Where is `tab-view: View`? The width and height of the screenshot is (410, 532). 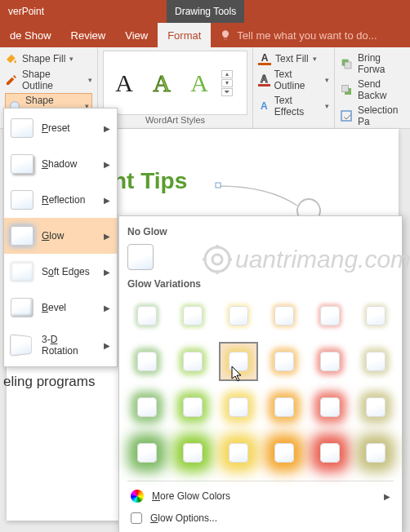 tab-view: View is located at coordinates (136, 35).